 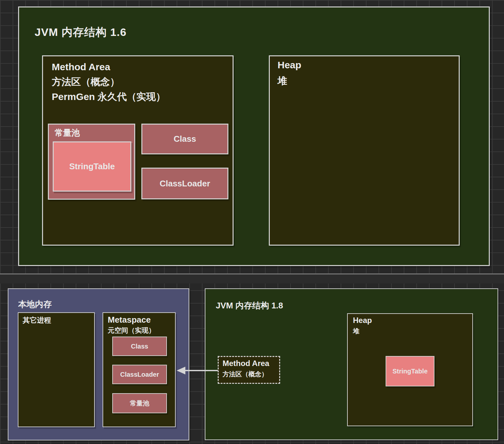 What do you see at coordinates (140, 403) in the screenshot?
I see `metaspace-constant-pool-box: 常量池` at bounding box center [140, 403].